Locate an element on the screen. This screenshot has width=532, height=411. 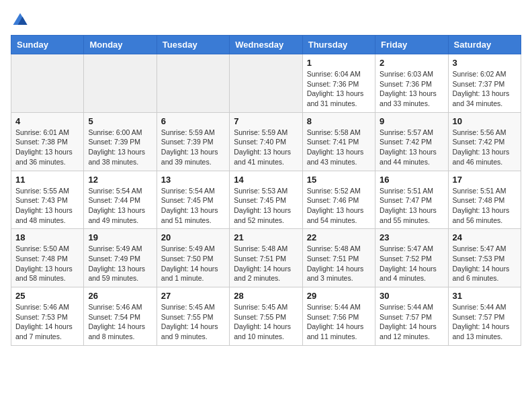
day-number: 27 is located at coordinates (193, 295).